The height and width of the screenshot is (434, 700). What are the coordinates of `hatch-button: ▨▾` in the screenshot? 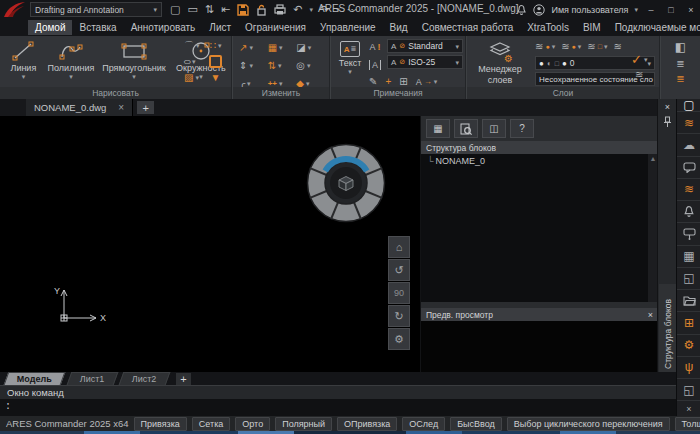 It's located at (192, 78).